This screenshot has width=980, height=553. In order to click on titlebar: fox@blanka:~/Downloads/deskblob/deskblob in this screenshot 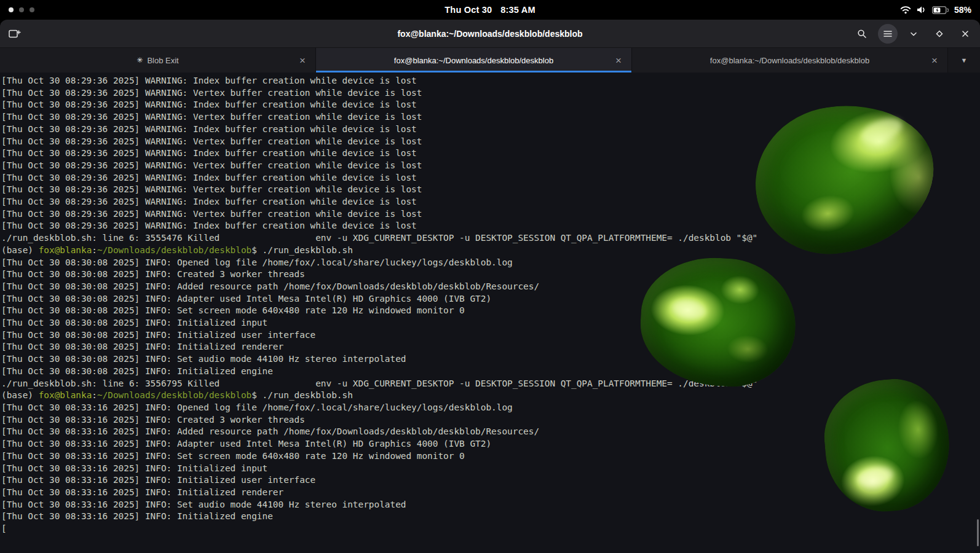, I will do `click(490, 34)`.